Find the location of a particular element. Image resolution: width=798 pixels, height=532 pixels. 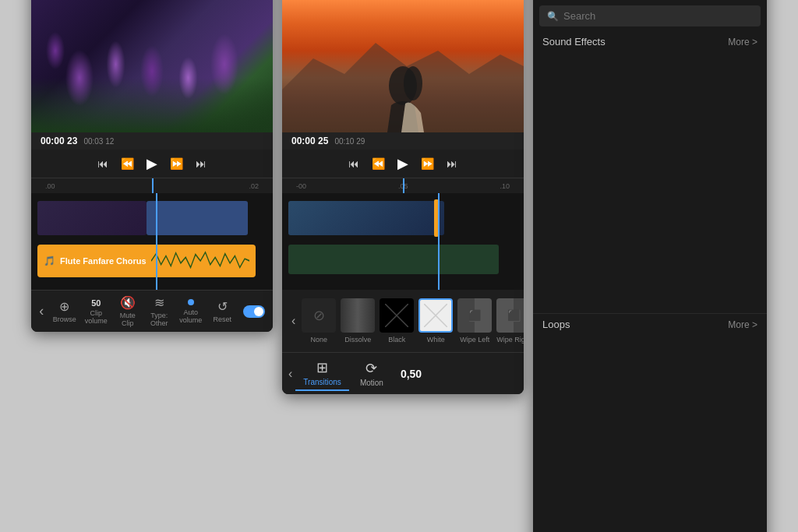

auto-volume-tool: Autovolume is located at coordinates (191, 312).